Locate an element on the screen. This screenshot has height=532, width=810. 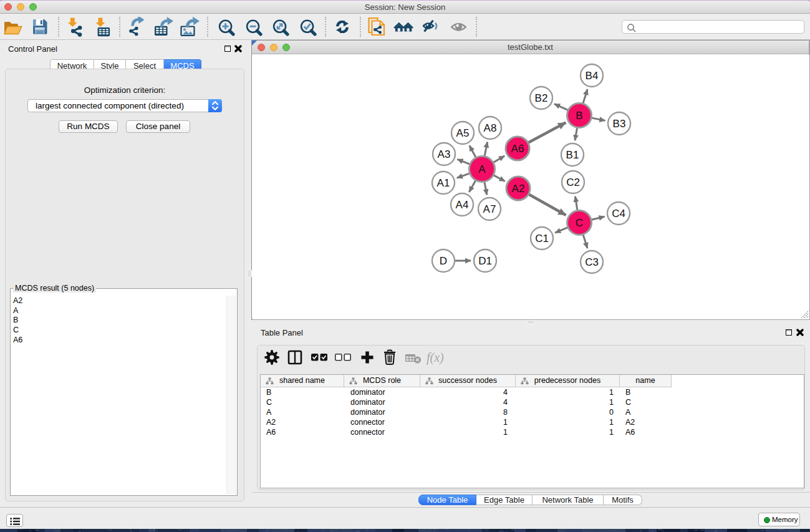
svg-text: C2 is located at coordinates (573, 182).